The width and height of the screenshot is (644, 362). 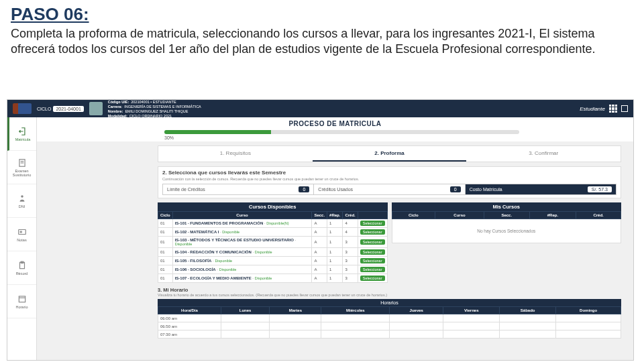 I want to click on col-header: #Rep., so click(x=553, y=216).